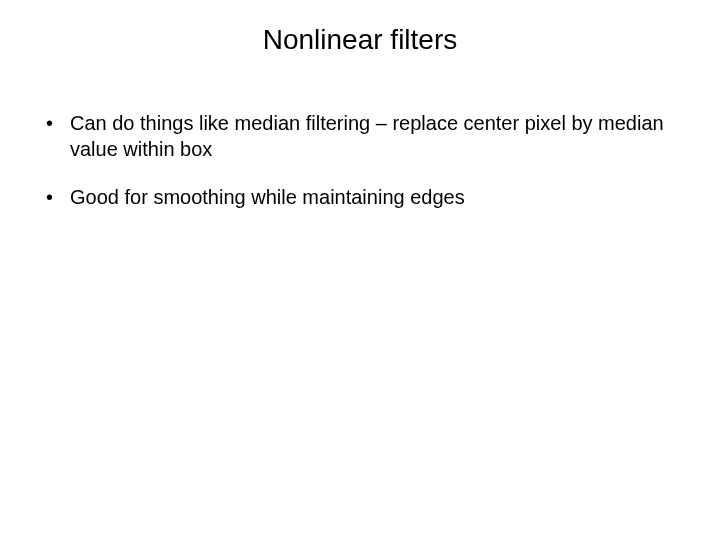  I want to click on bullet-item: Good for smoothing while maintaining edg…, so click(360, 197).